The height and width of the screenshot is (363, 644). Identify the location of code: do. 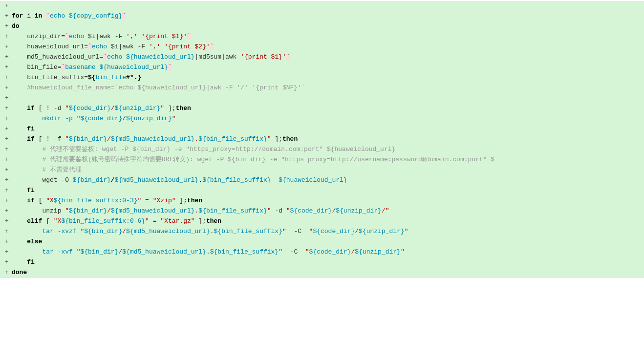
(325, 26).